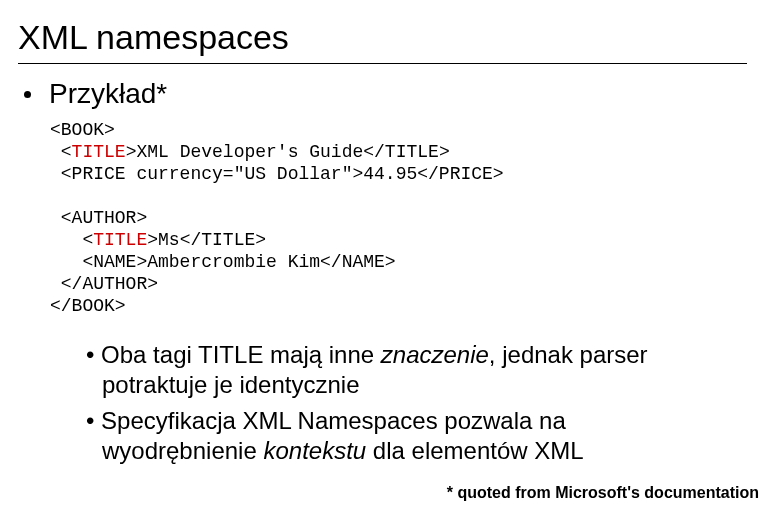  I want to click on bullet-em: znaczenie, so click(435, 354).